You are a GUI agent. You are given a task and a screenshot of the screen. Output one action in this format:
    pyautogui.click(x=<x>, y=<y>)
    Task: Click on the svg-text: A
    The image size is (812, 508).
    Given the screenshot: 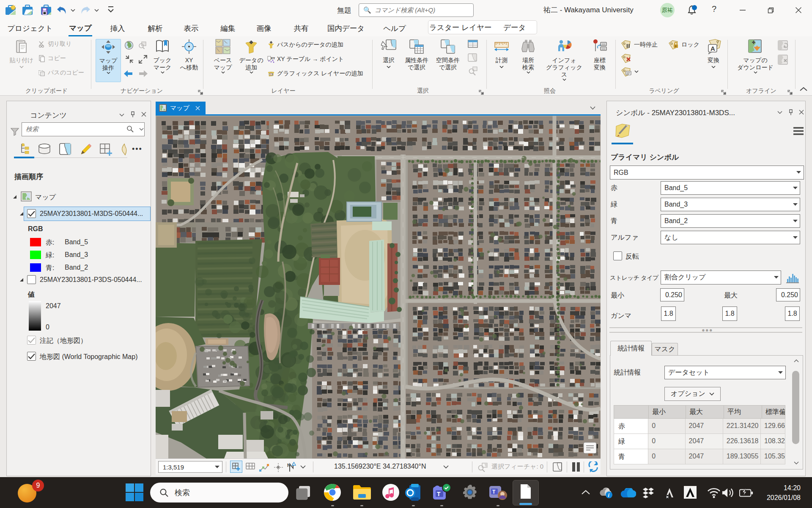 What is the action you would take?
    pyautogui.click(x=713, y=48)
    